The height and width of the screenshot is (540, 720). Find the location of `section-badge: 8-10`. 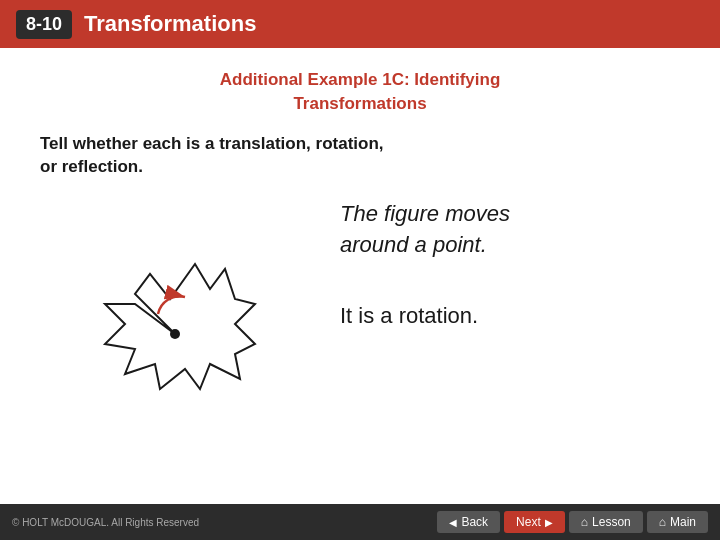

section-badge: 8-10 is located at coordinates (44, 24).